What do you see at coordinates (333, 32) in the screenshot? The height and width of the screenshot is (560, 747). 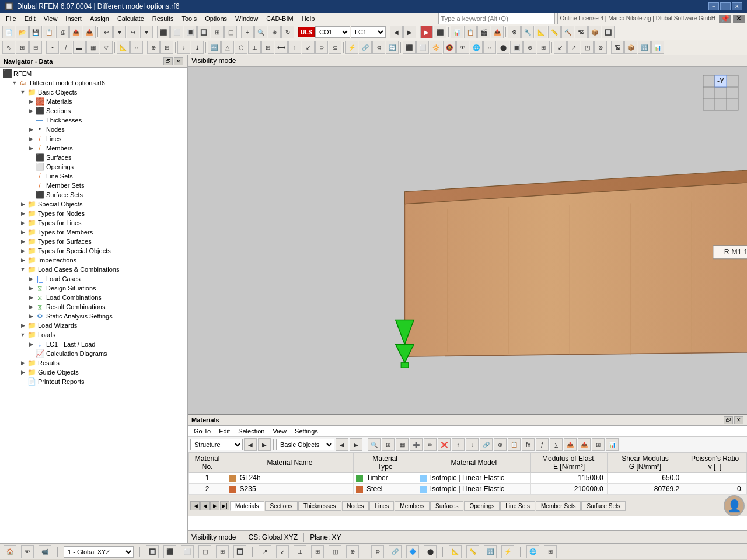 I see `co-combo: CO1` at bounding box center [333, 32].